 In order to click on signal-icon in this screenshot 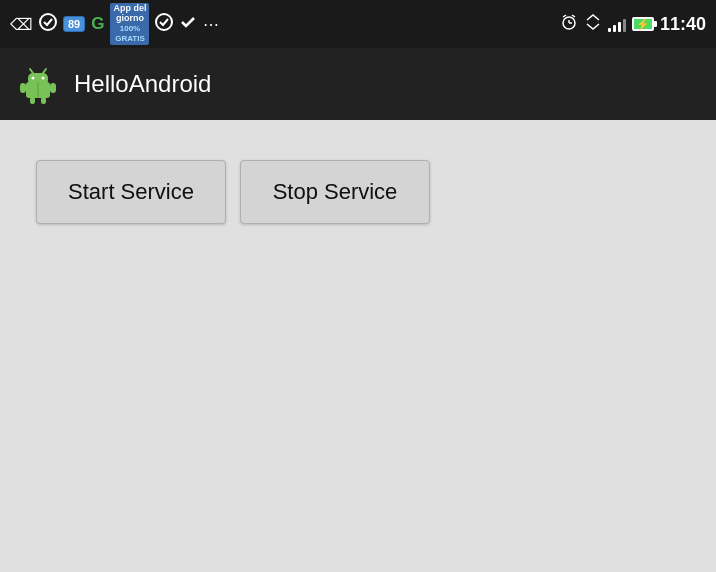, I will do `click(617, 24)`.